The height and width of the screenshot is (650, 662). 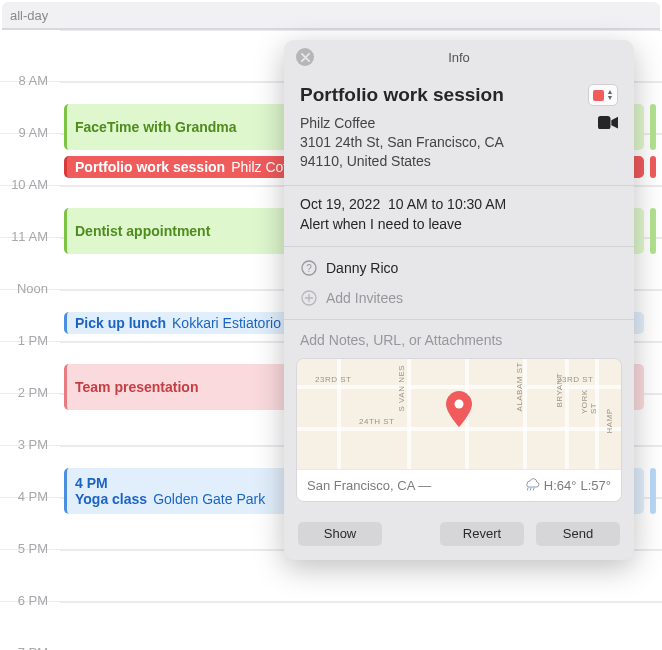 I want to click on hour-label: 7 PM, so click(x=27, y=648).